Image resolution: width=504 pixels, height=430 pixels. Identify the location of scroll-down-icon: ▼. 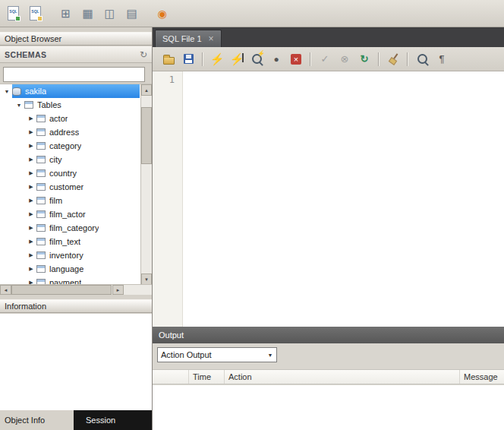
(146, 280).